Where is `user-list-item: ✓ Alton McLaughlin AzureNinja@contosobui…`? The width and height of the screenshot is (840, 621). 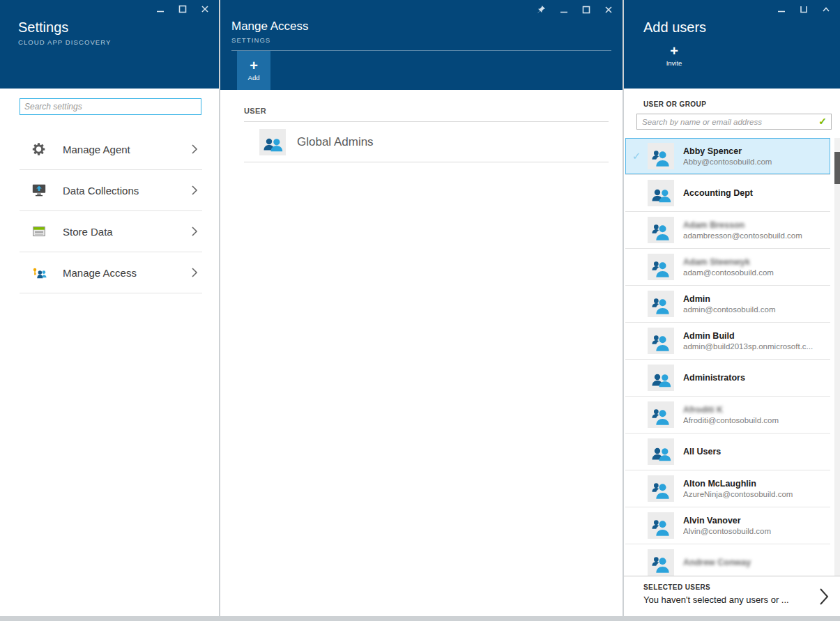
user-list-item: ✓ Alton McLaughlin AzureNinja@contosobui… is located at coordinates (728, 489).